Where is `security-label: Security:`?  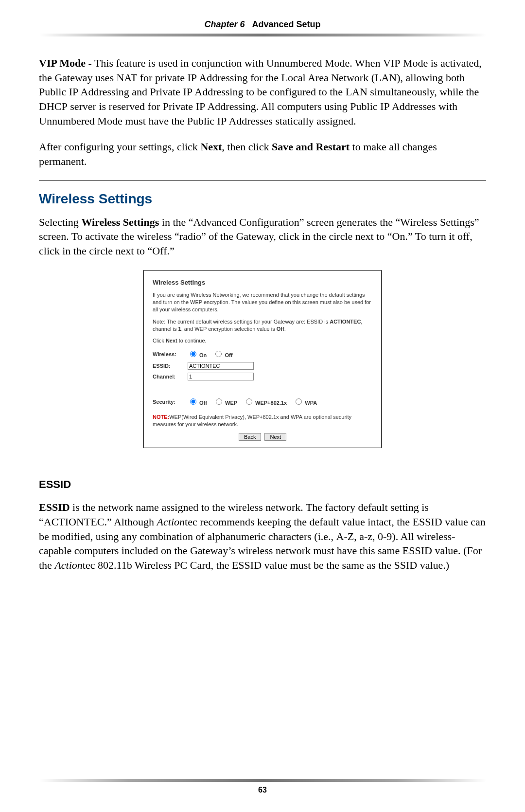 security-label: Security: is located at coordinates (170, 402).